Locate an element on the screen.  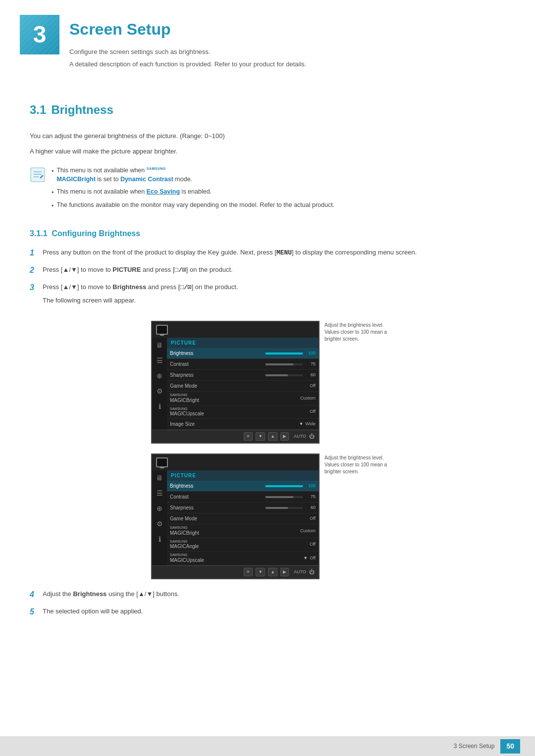
section-31-para2: A higher value will make the picture app… is located at coordinates (268, 151).